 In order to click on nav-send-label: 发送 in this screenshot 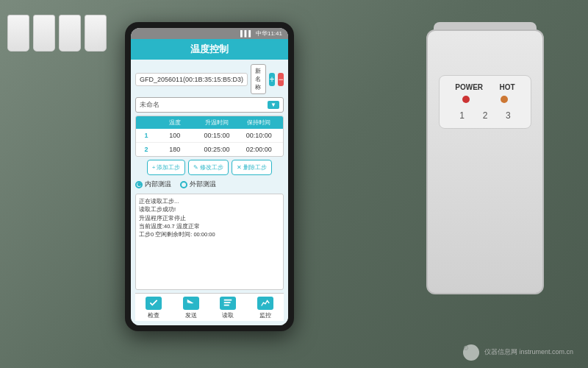, I will do `click(191, 315)`.